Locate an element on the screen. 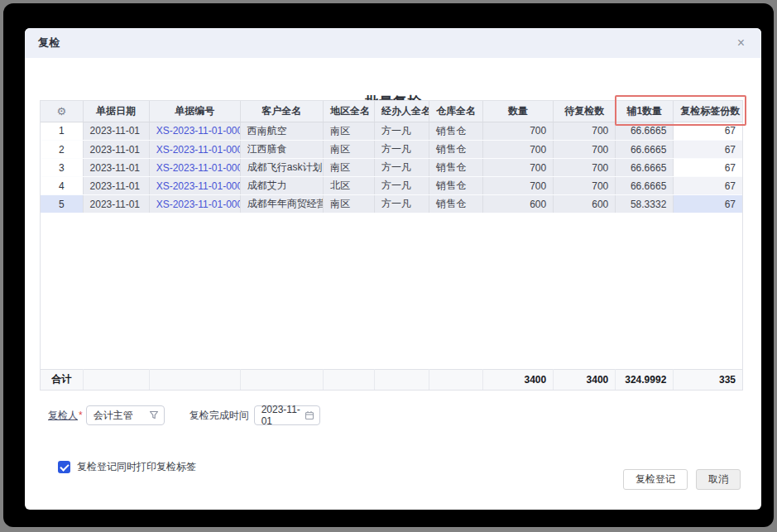 Image resolution: width=777 pixels, height=532 pixels. cell-idx: 5 is located at coordinates (61, 204).